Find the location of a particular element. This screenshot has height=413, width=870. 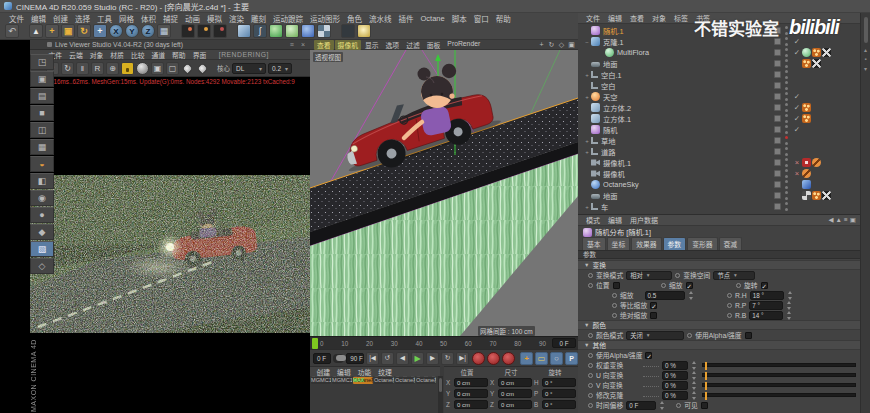

viewport-nav-icon: ▣ is located at coordinates (572, 44).